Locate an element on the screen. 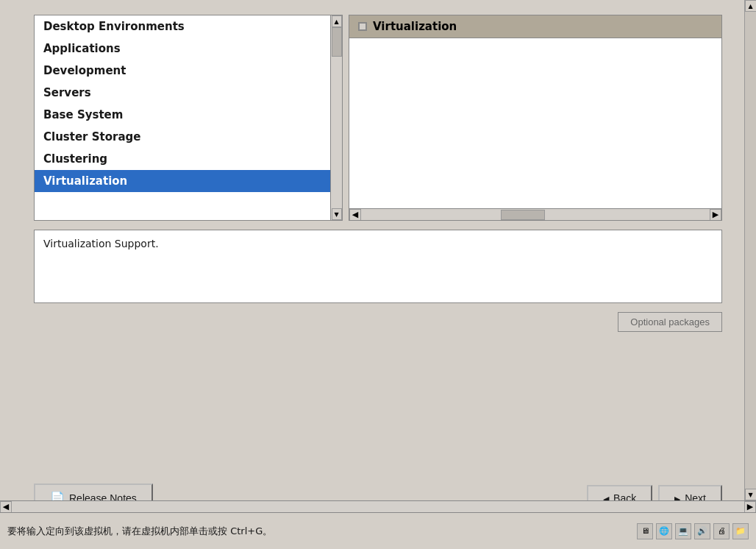  right-panel-title: Virtualization is located at coordinates (415, 26).